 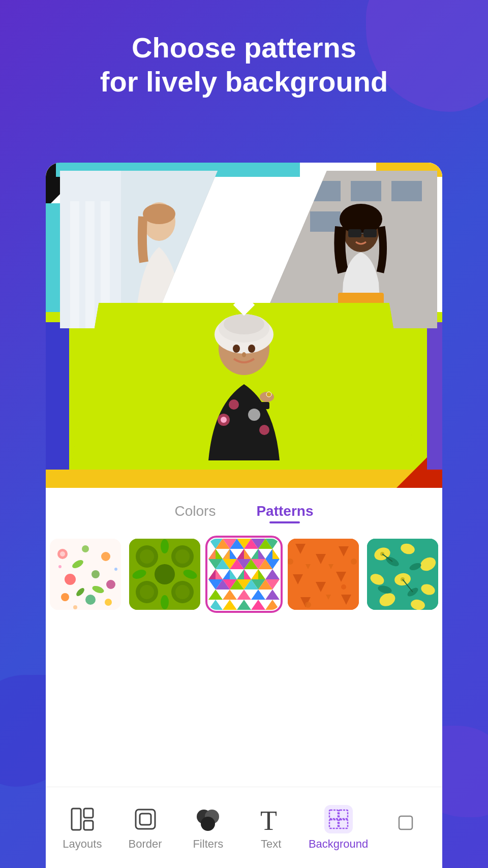 What do you see at coordinates (195, 513) in the screenshot?
I see `tab-colors: Colors` at bounding box center [195, 513].